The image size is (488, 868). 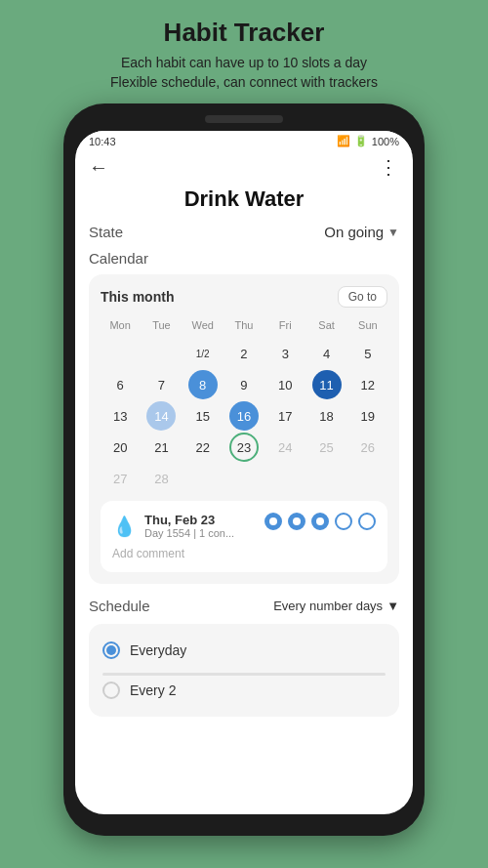 I want to click on calendar-label: Calendar, so click(x=244, y=258).